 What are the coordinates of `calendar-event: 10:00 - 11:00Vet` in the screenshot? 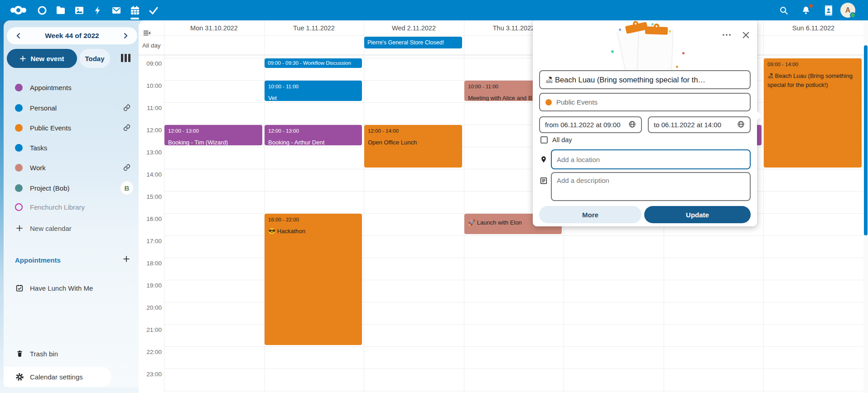 It's located at (313, 91).